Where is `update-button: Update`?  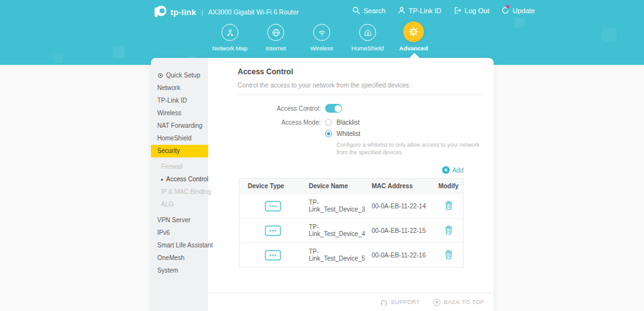 update-button: Update is located at coordinates (518, 10).